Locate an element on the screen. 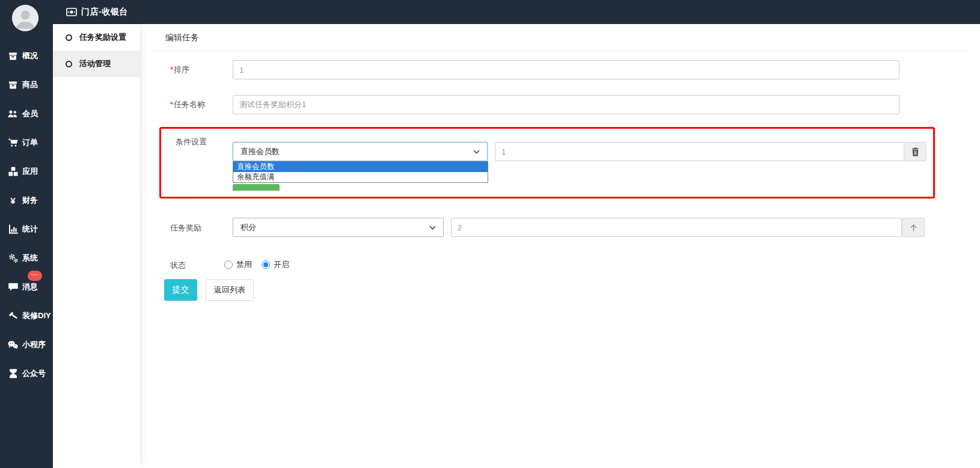 This screenshot has width=980, height=468. status-label: 状态 is located at coordinates (178, 265).